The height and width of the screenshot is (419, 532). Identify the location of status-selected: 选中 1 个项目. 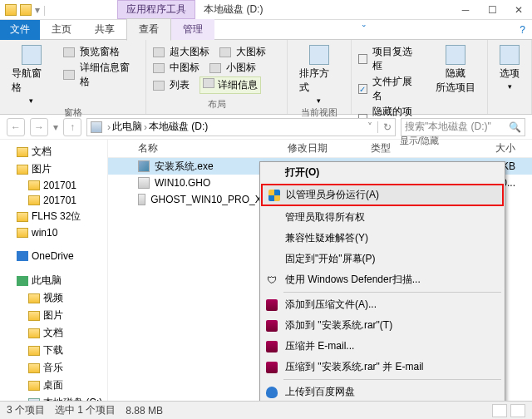
(85, 411).